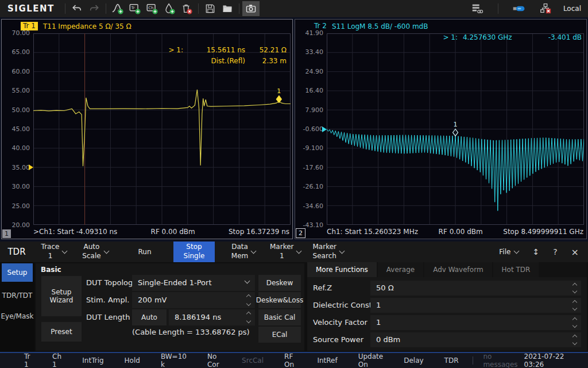 Image resolution: width=588 pixels, height=368 pixels. What do you see at coordinates (315, 52) in the screenshot?
I see `y-axis-label: 33.40` at bounding box center [315, 52].